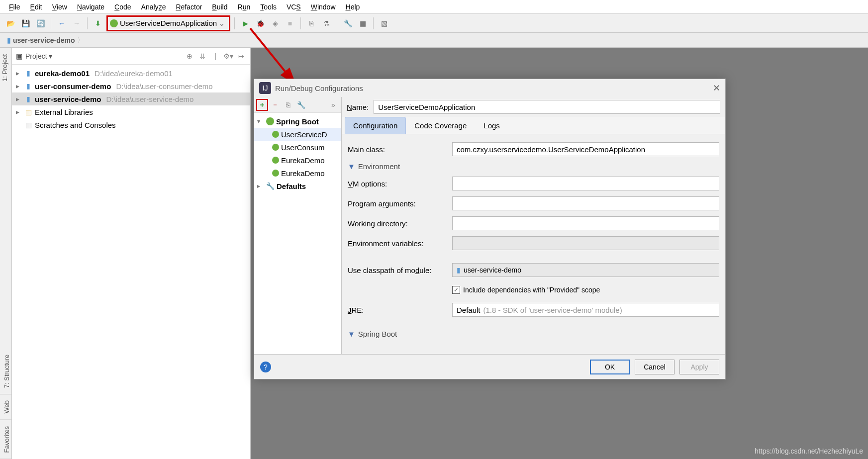  I want to click on gear-icon: ⚙▾, so click(228, 56).